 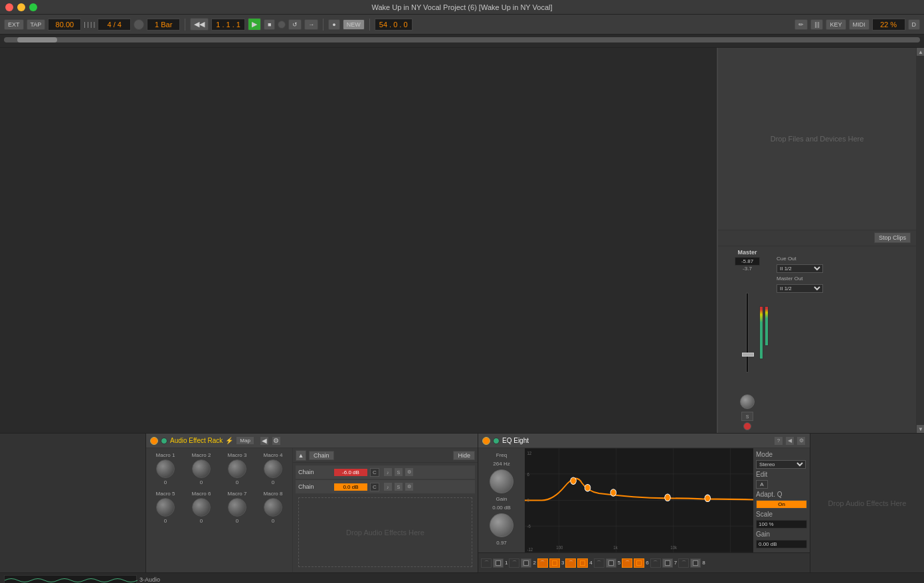 I want to click on eq-band-1-check, so click(x=498, y=563).